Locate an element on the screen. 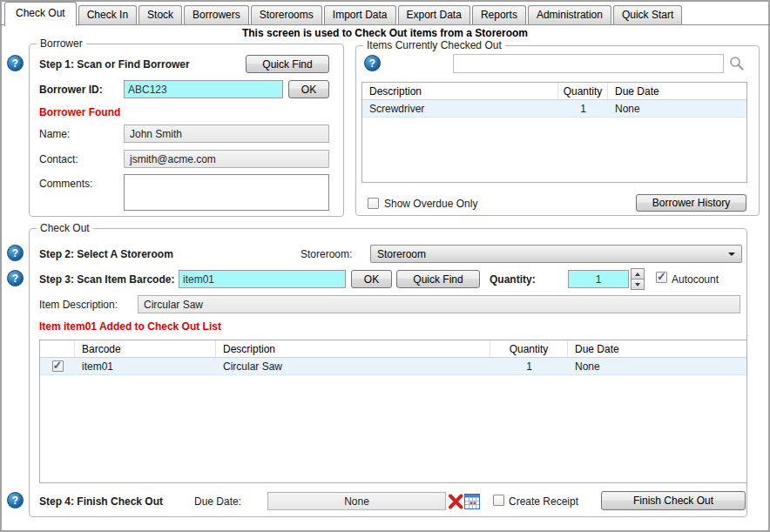 This screenshot has width=770, height=532. tab-check-in: Check In is located at coordinates (108, 15).